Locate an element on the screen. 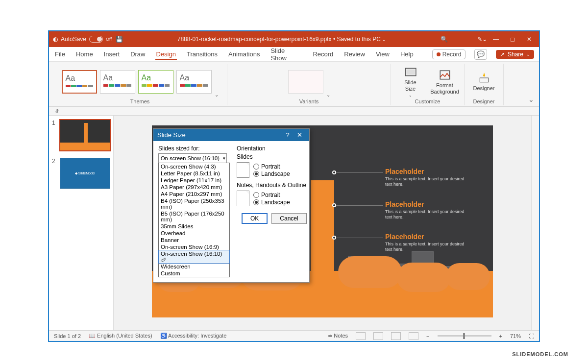  sized-for-label: Slides sized for: is located at coordinates (194, 148).